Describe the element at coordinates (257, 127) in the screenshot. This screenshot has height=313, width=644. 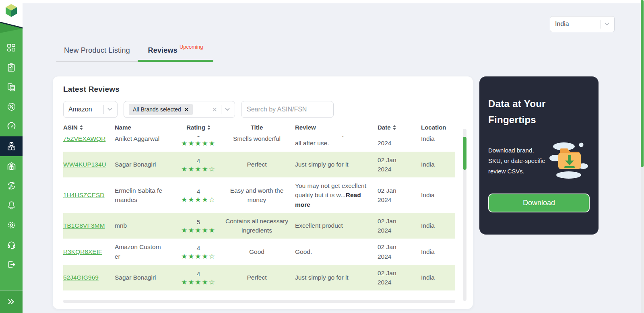
I see `column-header-title: Title` at that location.